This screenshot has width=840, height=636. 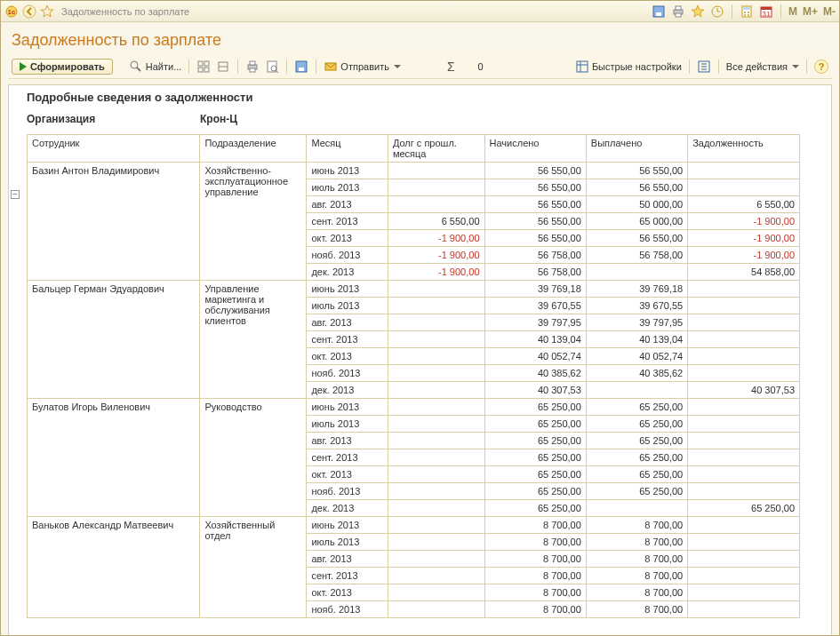 What do you see at coordinates (744, 222) in the screenshot?
I see `cell-debt: -1 900,00` at bounding box center [744, 222].